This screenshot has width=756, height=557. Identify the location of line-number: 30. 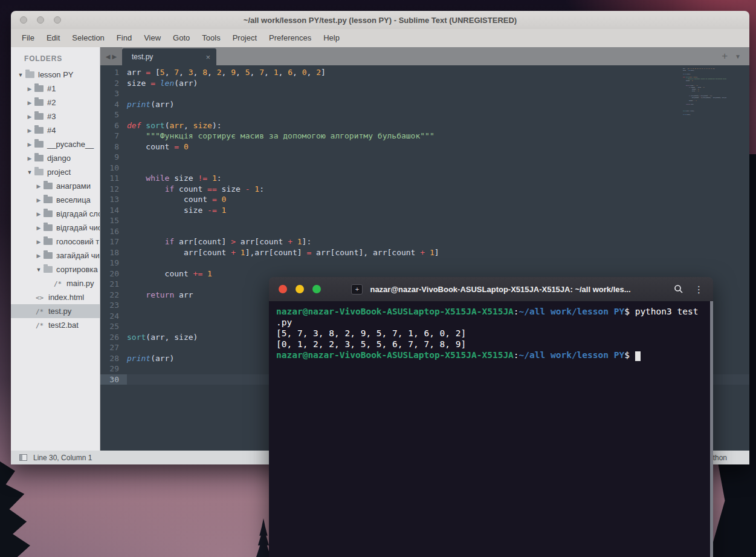
(114, 380).